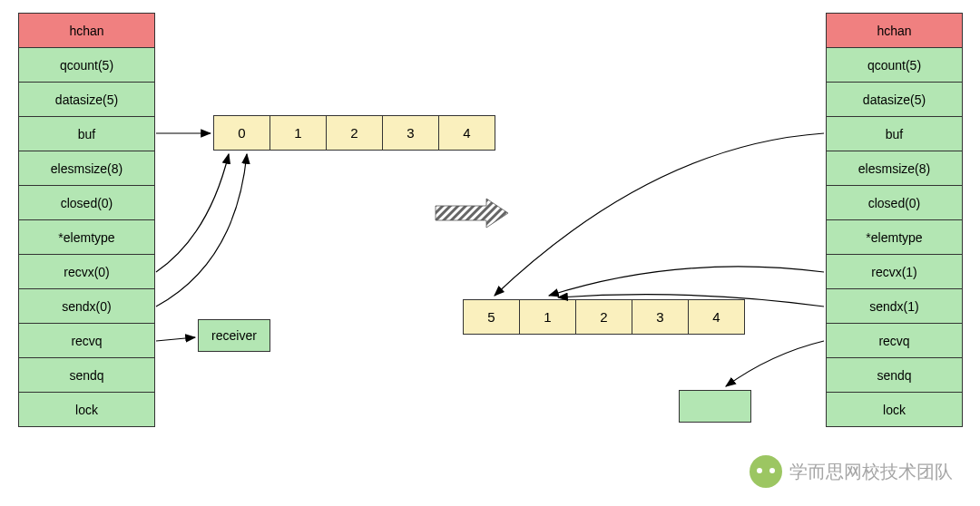  I want to click on right-field-recvq: recvq, so click(895, 341).